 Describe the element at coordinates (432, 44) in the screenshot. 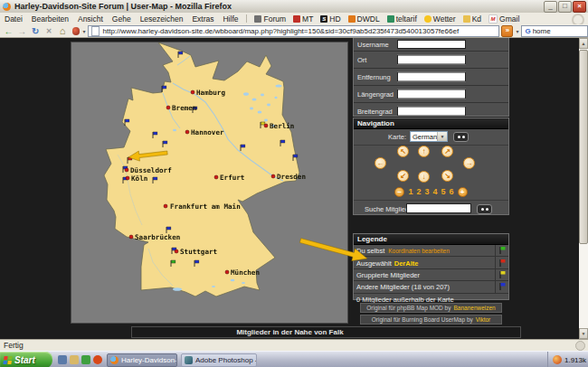

I see `username-input` at that location.